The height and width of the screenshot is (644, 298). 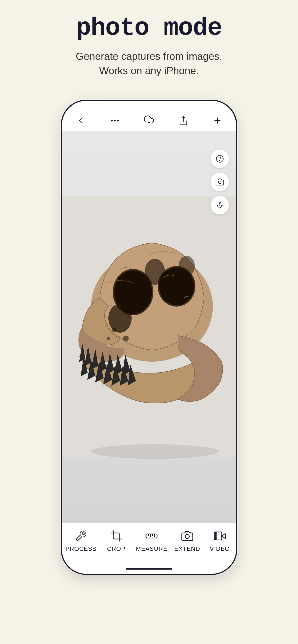 What do you see at coordinates (187, 541) in the screenshot?
I see `extend-tool: EXTEND` at bounding box center [187, 541].